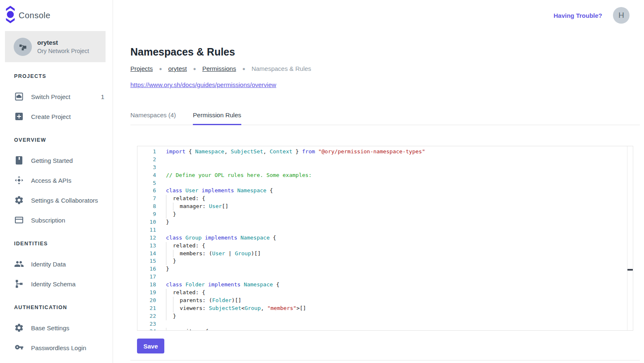 This screenshot has height=363, width=644. What do you see at coordinates (56, 200) in the screenshot?
I see `sidebar-item-settings-collaborators: Settings & Collaborators` at bounding box center [56, 200].